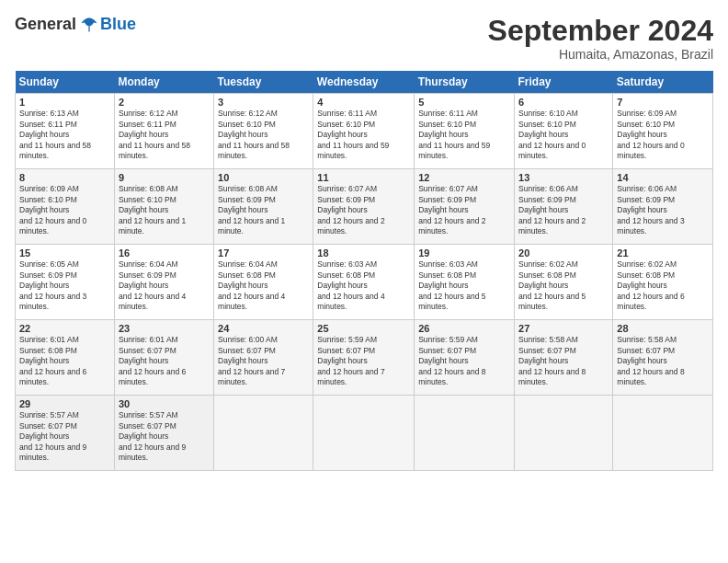  I want to click on calendar-cell: 6Sunrise: 6:10 AMSunset: 6:10 PMDaylight…, so click(564, 132).